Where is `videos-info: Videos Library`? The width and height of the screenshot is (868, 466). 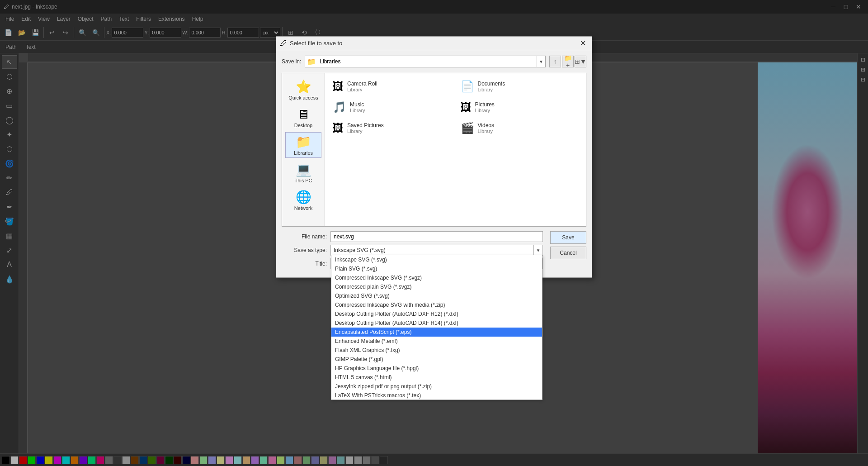 videos-info: Videos Library is located at coordinates (486, 128).